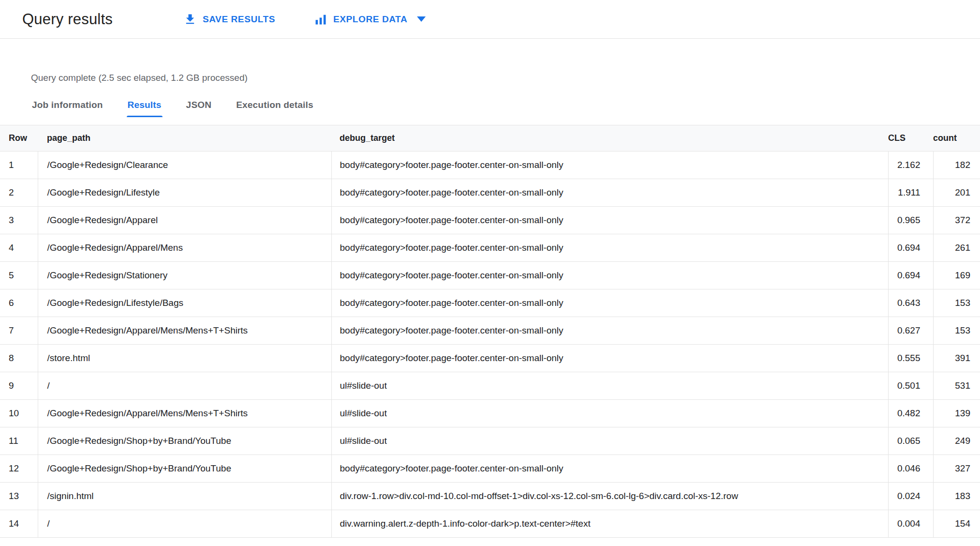  I want to click on table-row: 10/Google+Redesign/Apparel/Mens/Mens+T+S…, so click(490, 413).